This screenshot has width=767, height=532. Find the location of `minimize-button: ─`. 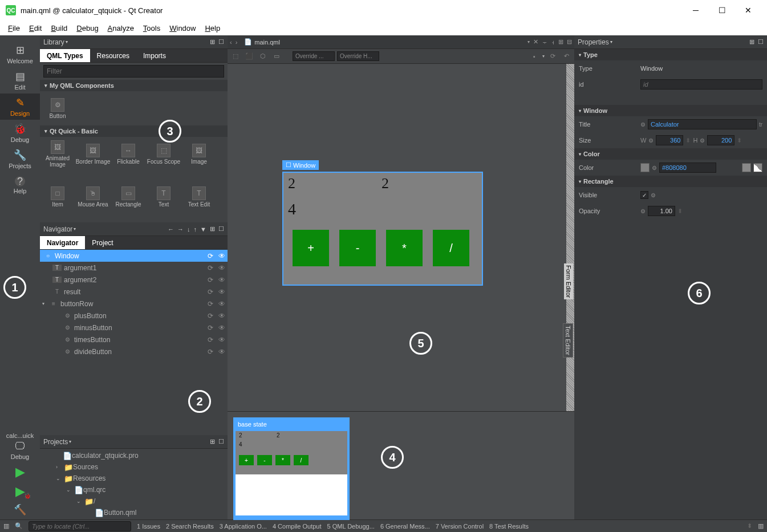

minimize-button: ─ is located at coordinates (696, 10).